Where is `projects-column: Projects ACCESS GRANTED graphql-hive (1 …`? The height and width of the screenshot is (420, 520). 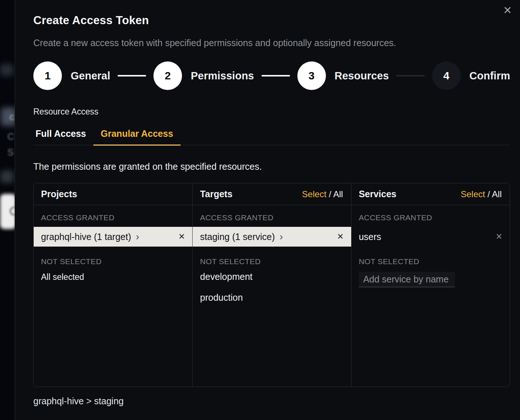
projects-column: Projects ACCESS GRANTED graphql-hive (1 … is located at coordinates (113, 285).